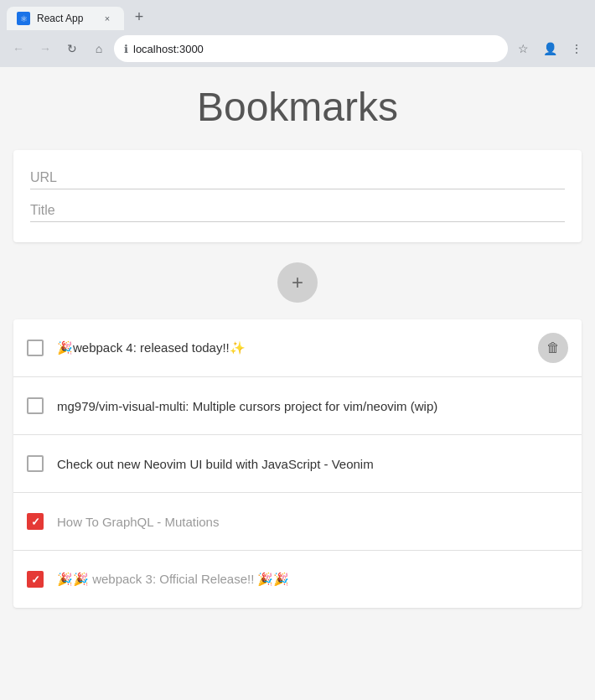 The width and height of the screenshot is (595, 700). Describe the element at coordinates (298, 283) in the screenshot. I see `add-bookmark-button: +` at that location.